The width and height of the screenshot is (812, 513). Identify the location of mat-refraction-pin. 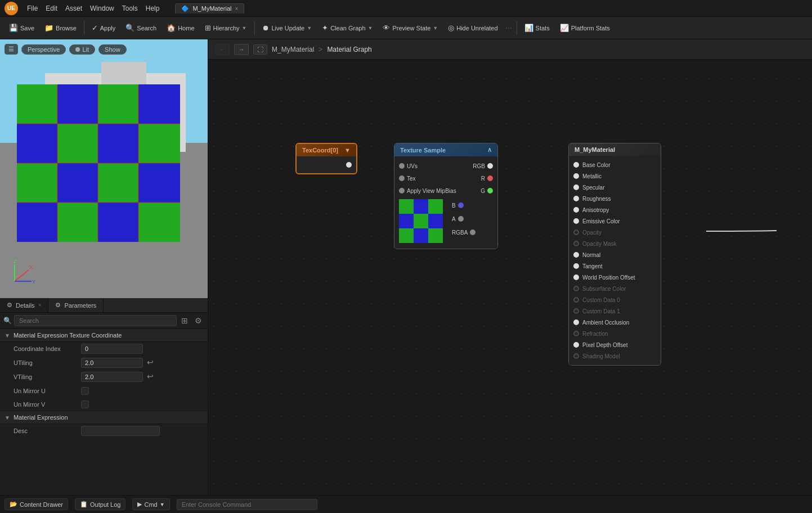
(576, 334).